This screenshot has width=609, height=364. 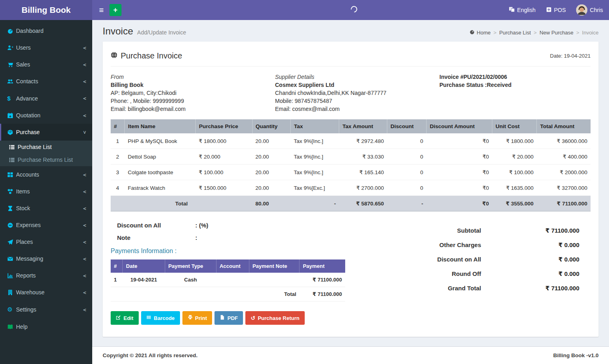 I want to click on supplier-phone: Mobile: 987457875487, so click(x=357, y=101).